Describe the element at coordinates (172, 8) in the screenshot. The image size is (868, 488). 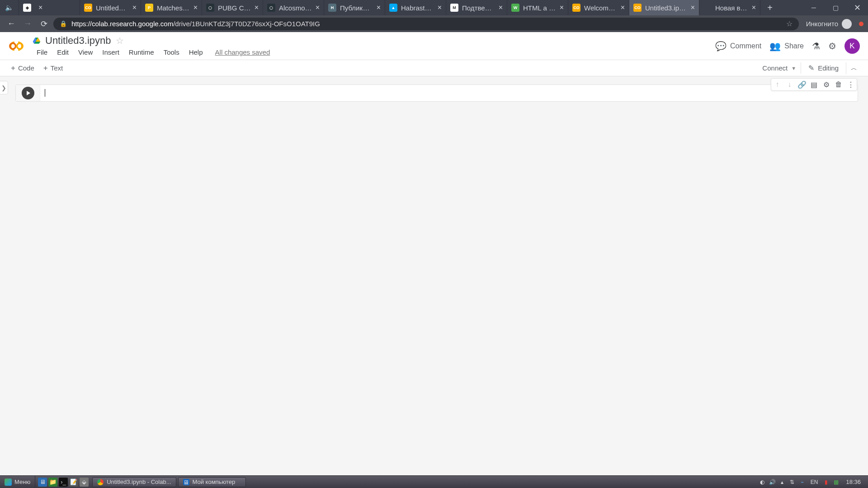
I see `browser-tab: PMatches — pu×` at that location.